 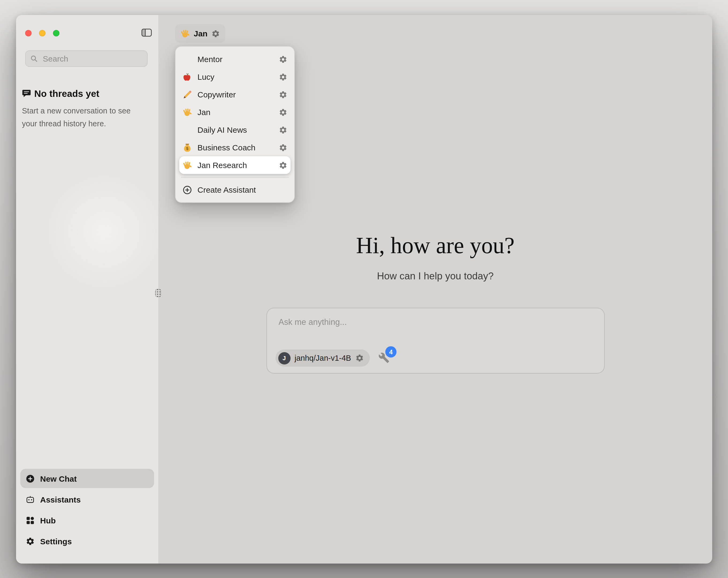 What do you see at coordinates (322, 358) in the screenshot?
I see `model-selector-button: J janhq/Jan-v1-4B` at bounding box center [322, 358].